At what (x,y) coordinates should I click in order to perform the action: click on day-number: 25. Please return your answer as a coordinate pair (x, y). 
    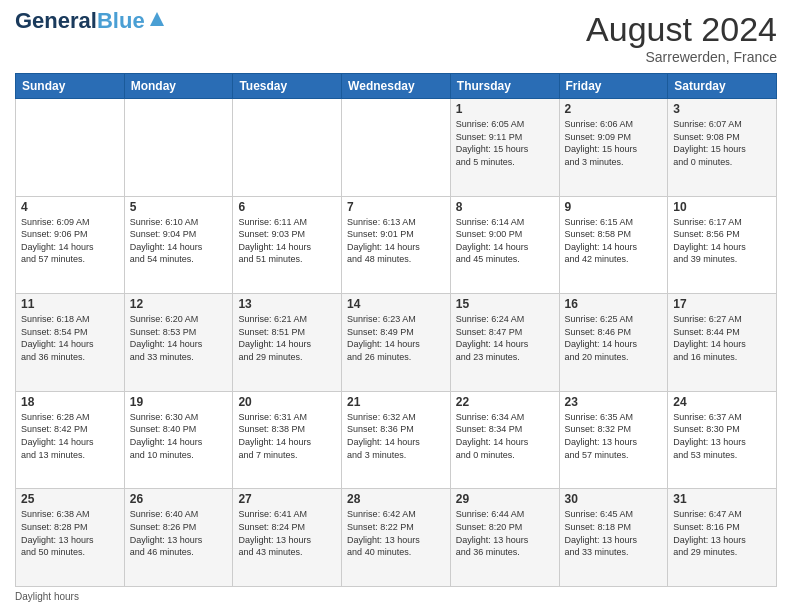
    Looking at the image, I should click on (70, 499).